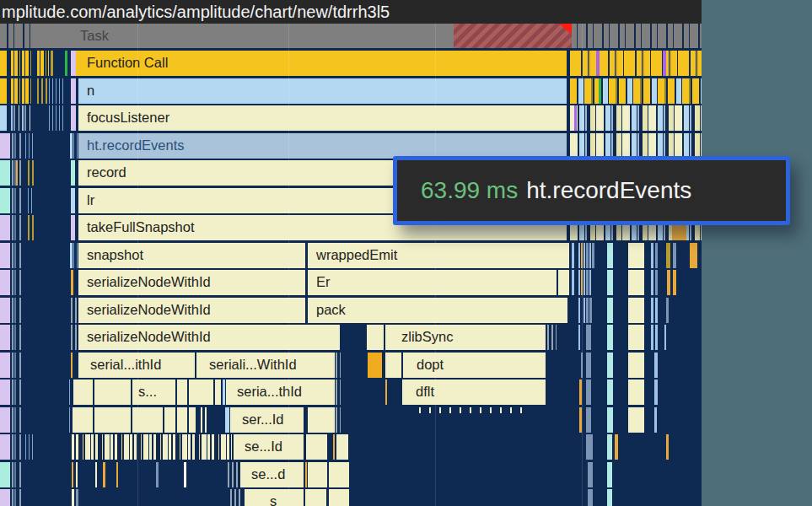  Describe the element at coordinates (153, 392) in the screenshot. I see `flame-bar-s: s...` at that location.